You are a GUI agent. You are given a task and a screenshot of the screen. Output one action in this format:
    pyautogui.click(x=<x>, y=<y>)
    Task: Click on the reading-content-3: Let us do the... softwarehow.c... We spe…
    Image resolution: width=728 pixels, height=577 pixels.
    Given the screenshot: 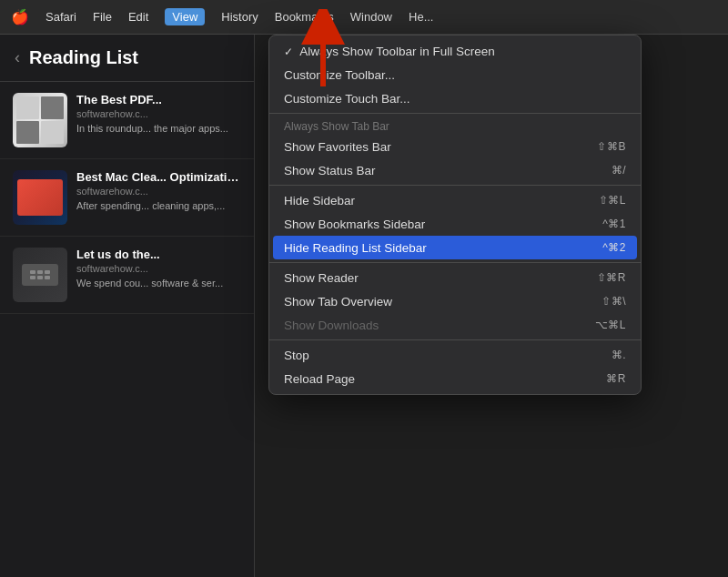 What is the action you would take?
    pyautogui.click(x=158, y=275)
    